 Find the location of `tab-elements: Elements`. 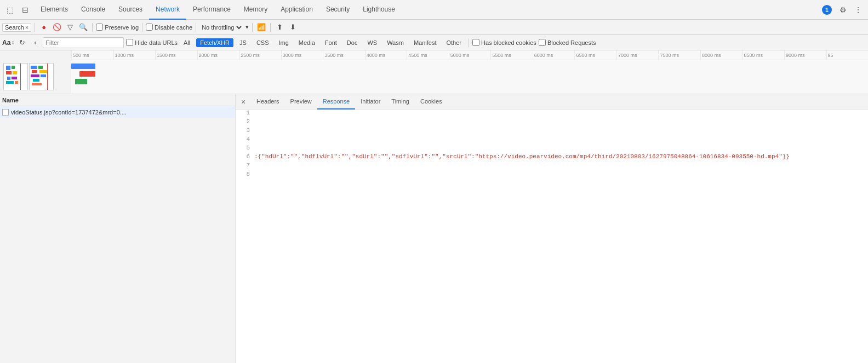

tab-elements: Elements is located at coordinates (54, 10).